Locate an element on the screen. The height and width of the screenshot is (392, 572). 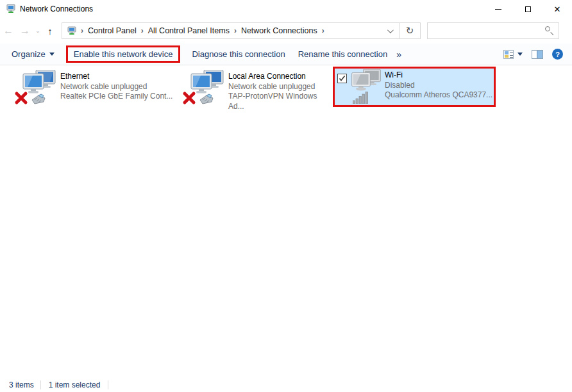
selection-count: 1 item selected is located at coordinates (74, 385).